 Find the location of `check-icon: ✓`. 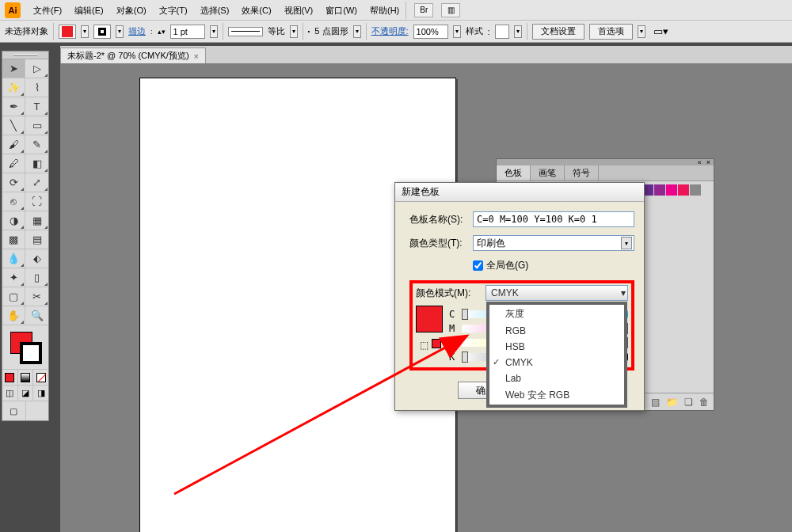

check-icon: ✓ is located at coordinates (496, 363).